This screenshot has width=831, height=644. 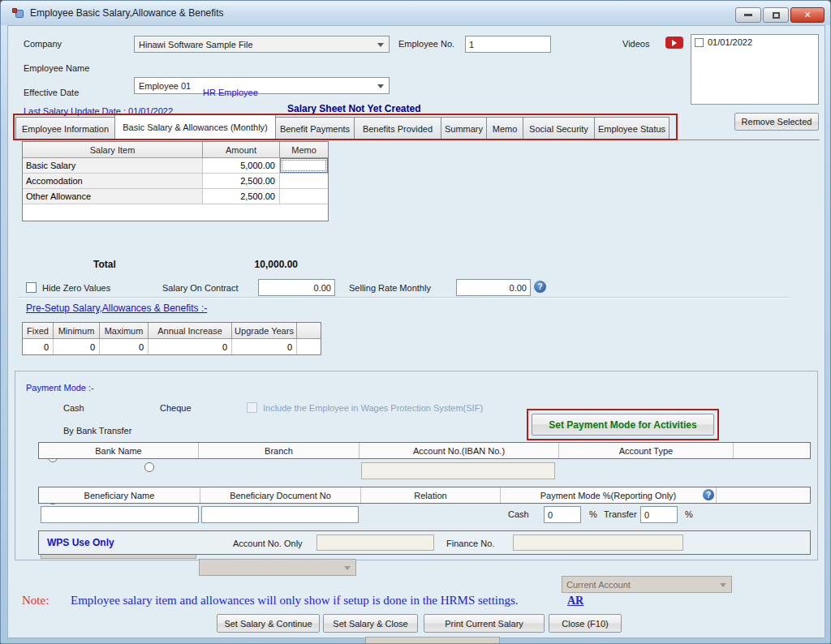 I want to click on maximum-value: 0, so click(x=124, y=347).